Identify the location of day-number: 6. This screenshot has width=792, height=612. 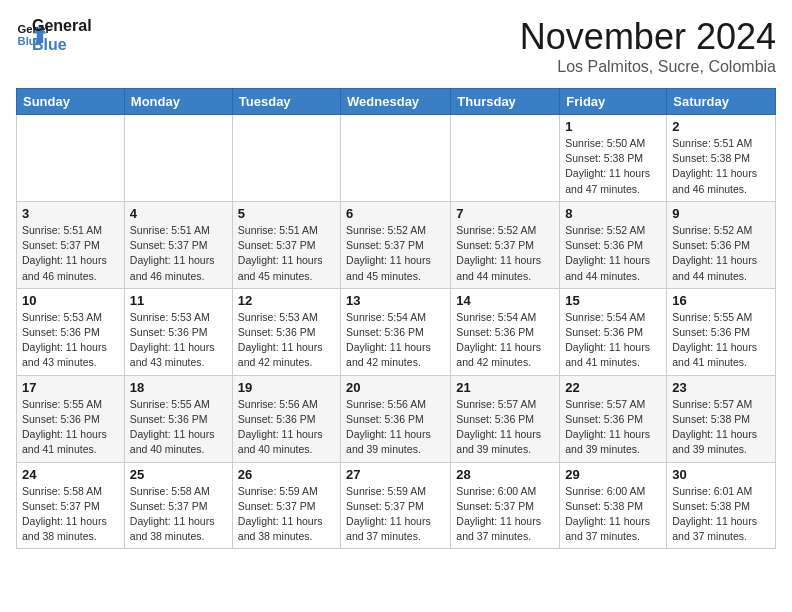
(396, 214).